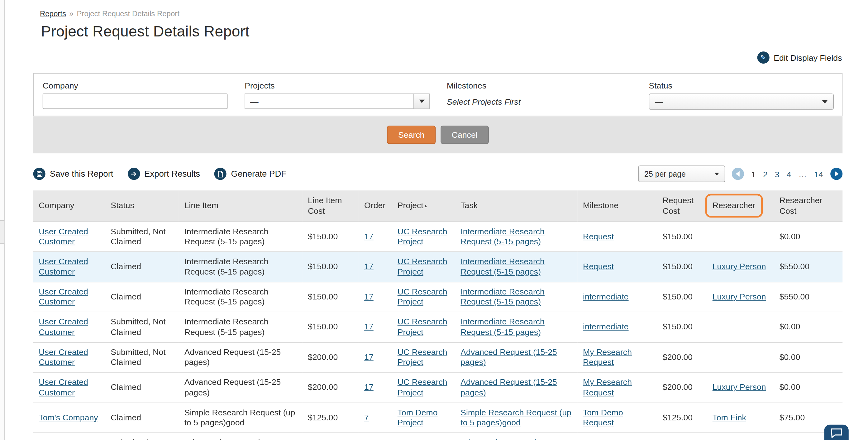  What do you see at coordinates (729, 417) in the screenshot?
I see `cell-link-researcher: Tom Fink` at bounding box center [729, 417].